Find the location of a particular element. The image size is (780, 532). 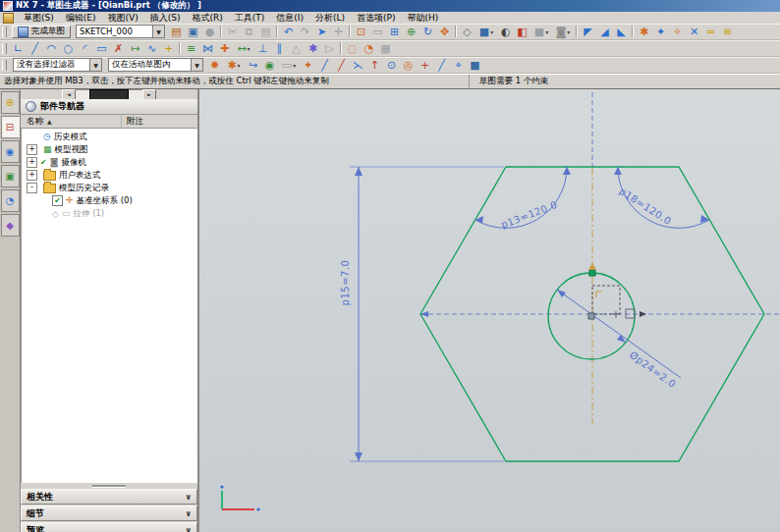

scroll-right-icon: ► is located at coordinates (149, 94).